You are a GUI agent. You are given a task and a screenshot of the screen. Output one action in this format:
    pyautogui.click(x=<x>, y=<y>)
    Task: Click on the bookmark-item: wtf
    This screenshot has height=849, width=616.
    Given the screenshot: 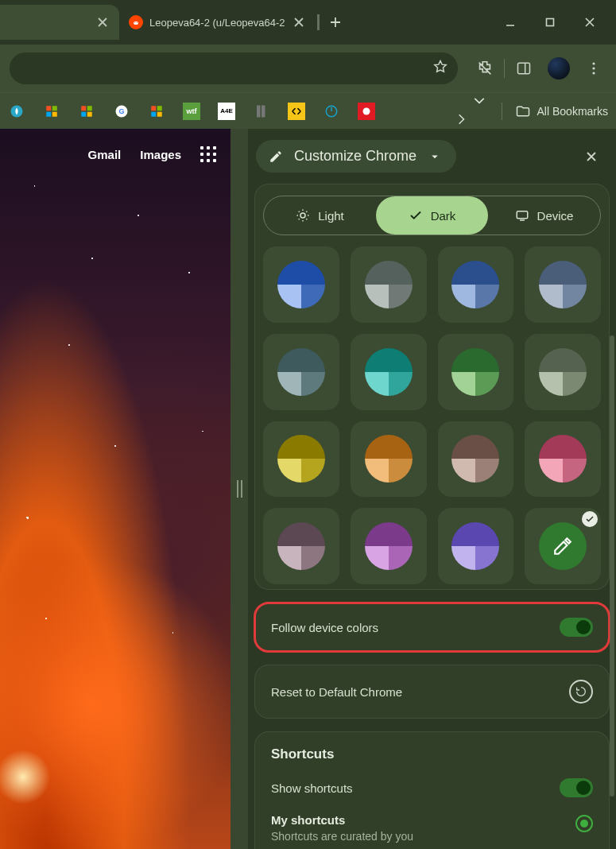 What is the action you would take?
    pyautogui.click(x=192, y=111)
    